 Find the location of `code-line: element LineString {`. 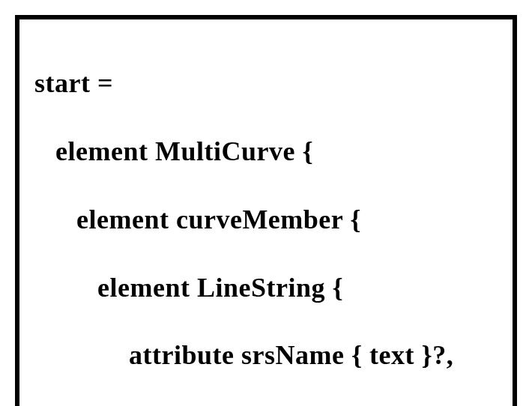

code-line: element LineString { is located at coordinates (266, 288).